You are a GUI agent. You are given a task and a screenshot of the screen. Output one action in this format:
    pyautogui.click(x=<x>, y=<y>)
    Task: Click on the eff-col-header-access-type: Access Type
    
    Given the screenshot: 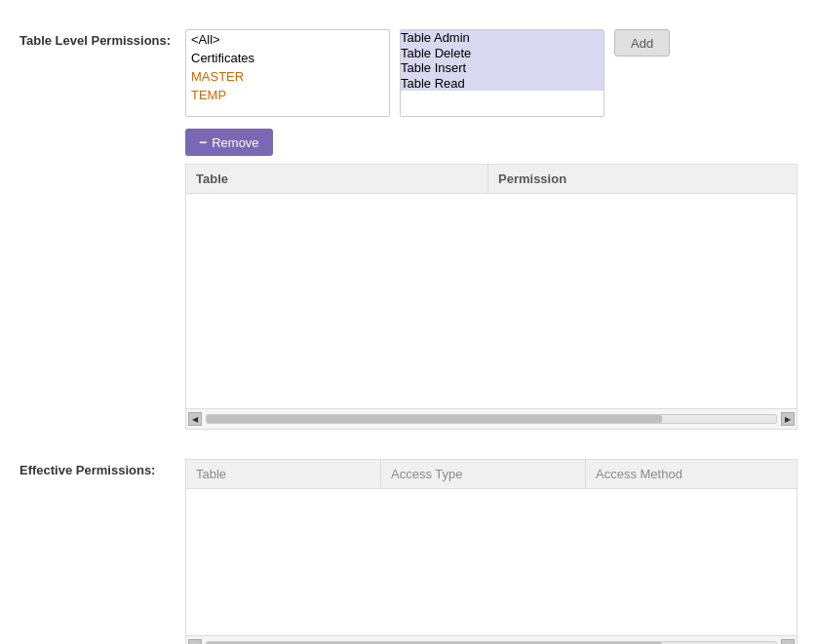 What is the action you would take?
    pyautogui.click(x=484, y=474)
    